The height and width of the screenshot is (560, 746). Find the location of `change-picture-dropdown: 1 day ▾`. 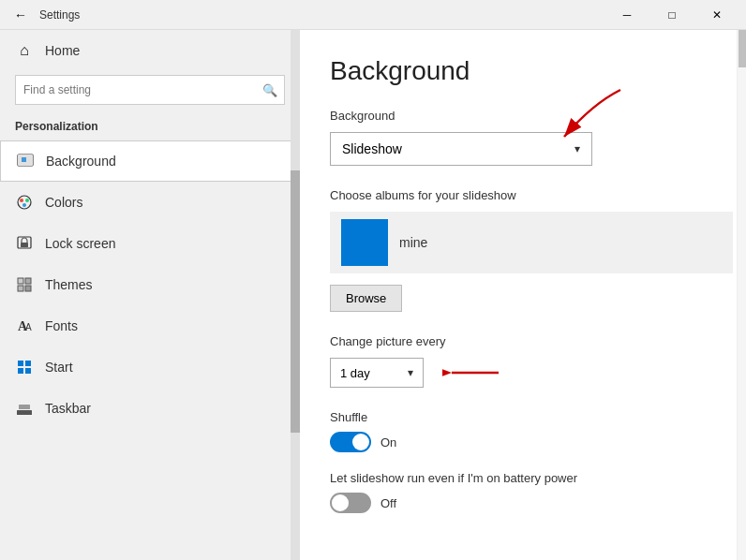

change-picture-dropdown: 1 day ▾ is located at coordinates (377, 373).